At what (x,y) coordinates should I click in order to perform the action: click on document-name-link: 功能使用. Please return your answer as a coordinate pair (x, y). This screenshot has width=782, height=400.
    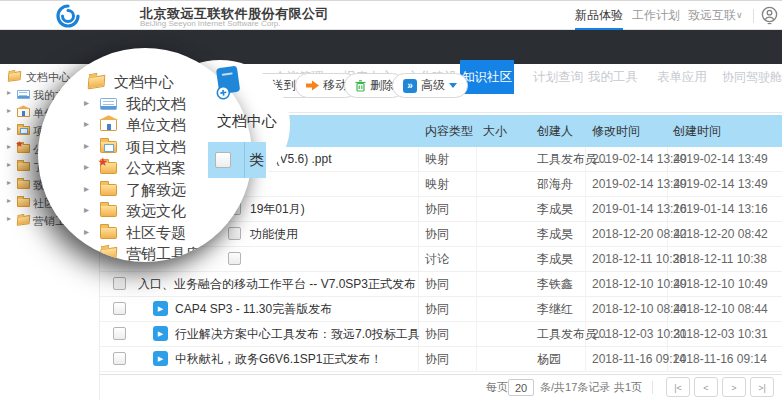
    Looking at the image, I should click on (274, 234).